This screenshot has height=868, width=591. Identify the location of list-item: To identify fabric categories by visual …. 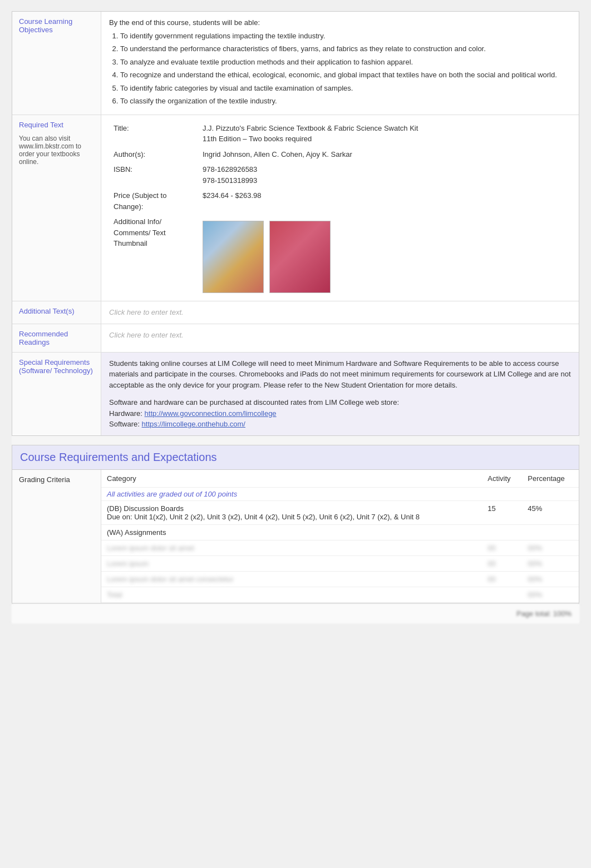
(346, 88).